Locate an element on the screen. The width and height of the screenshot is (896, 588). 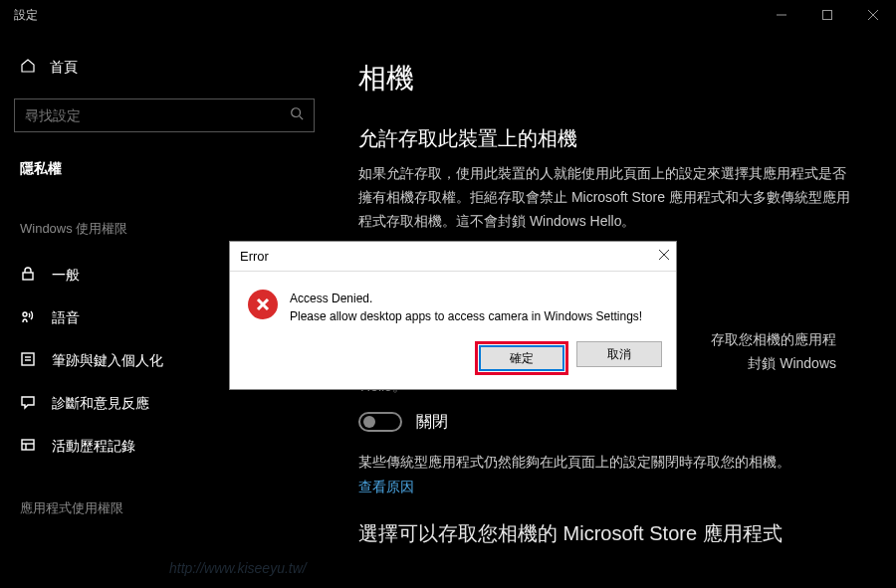
toggle-row: 關閉 is located at coordinates (617, 422).